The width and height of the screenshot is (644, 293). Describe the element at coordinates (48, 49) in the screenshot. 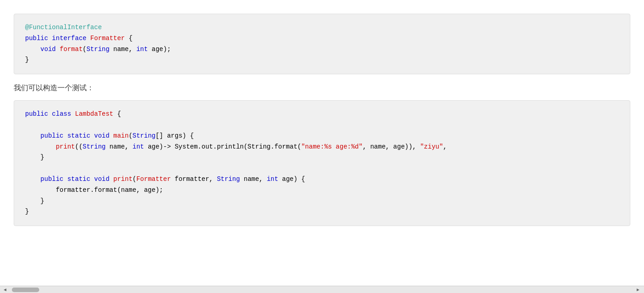

I see `kw-void-1: void` at that location.